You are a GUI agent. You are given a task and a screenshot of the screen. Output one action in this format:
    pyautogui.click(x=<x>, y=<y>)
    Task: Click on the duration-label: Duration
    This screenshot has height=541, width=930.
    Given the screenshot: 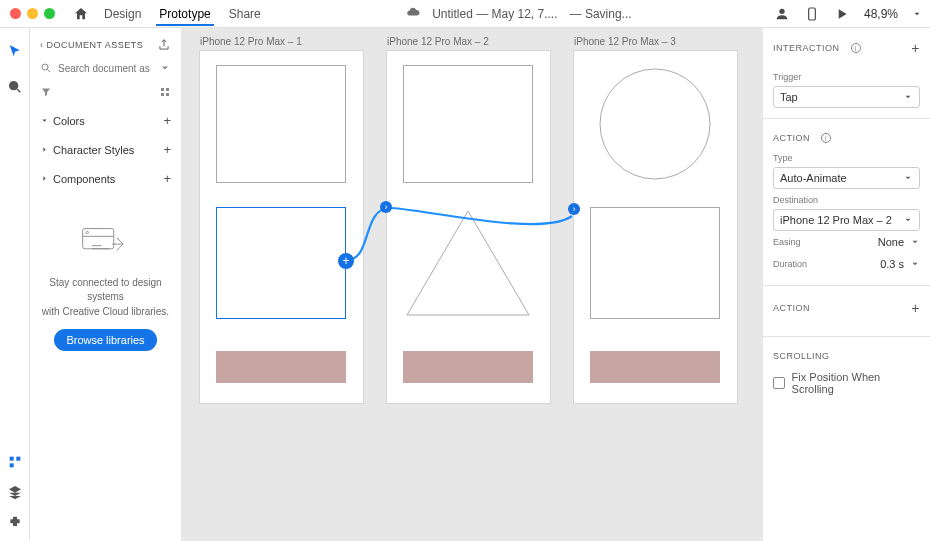 What is the action you would take?
    pyautogui.click(x=790, y=264)
    